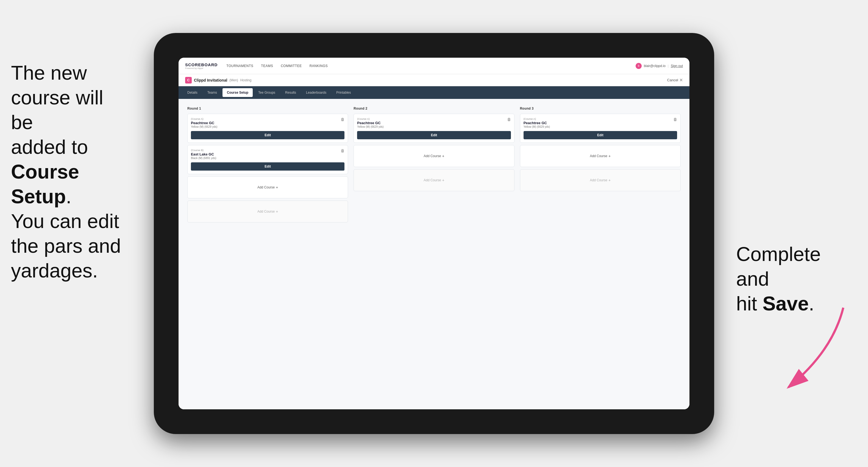 The height and width of the screenshot is (467, 868). Describe the element at coordinates (188, 80) in the screenshot. I see `tournament-icon: C` at that location.